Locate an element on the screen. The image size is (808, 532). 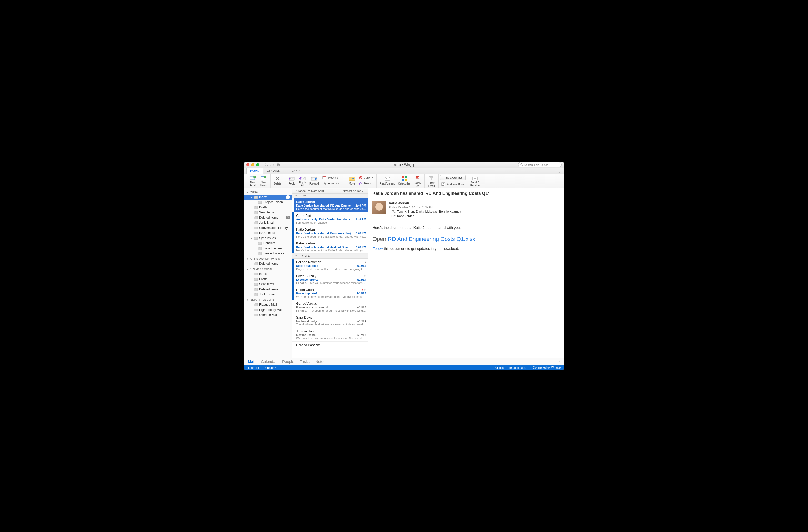
sender-avatar is located at coordinates (379, 208).